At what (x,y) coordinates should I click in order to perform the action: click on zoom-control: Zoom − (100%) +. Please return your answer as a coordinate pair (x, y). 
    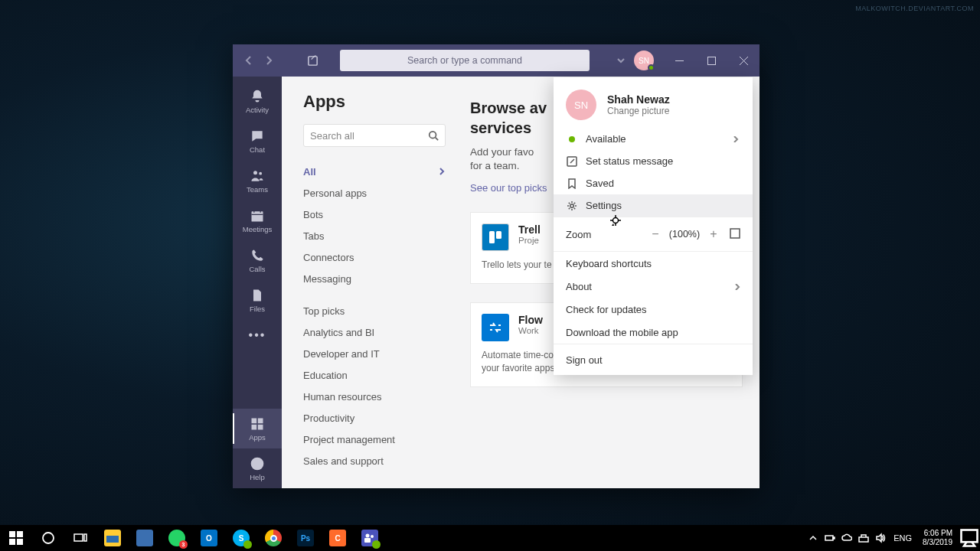
    Looking at the image, I should click on (653, 234).